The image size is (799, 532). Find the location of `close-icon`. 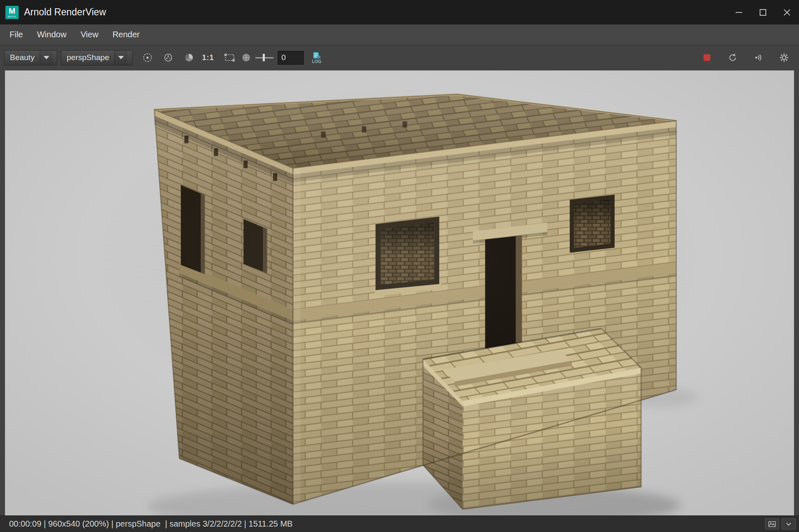

close-icon is located at coordinates (787, 12).